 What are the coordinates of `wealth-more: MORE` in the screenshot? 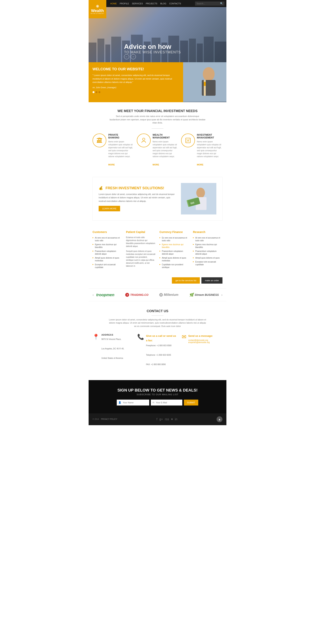 It's located at (156, 164).